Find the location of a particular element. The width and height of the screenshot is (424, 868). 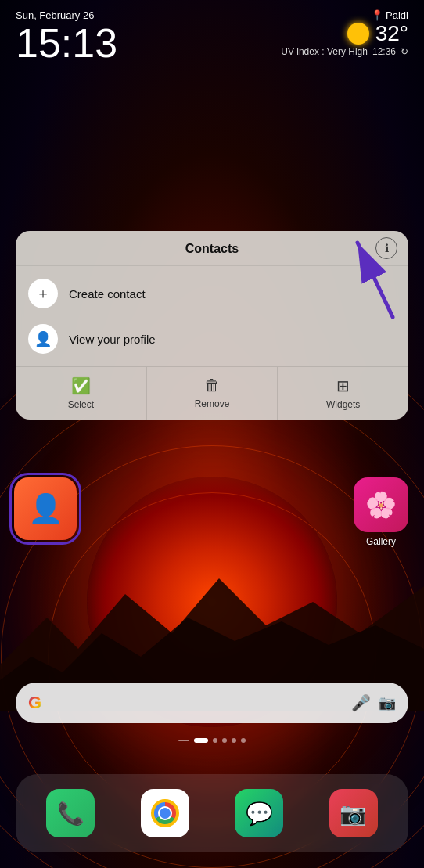

widgets-label: Widgets is located at coordinates (343, 405).